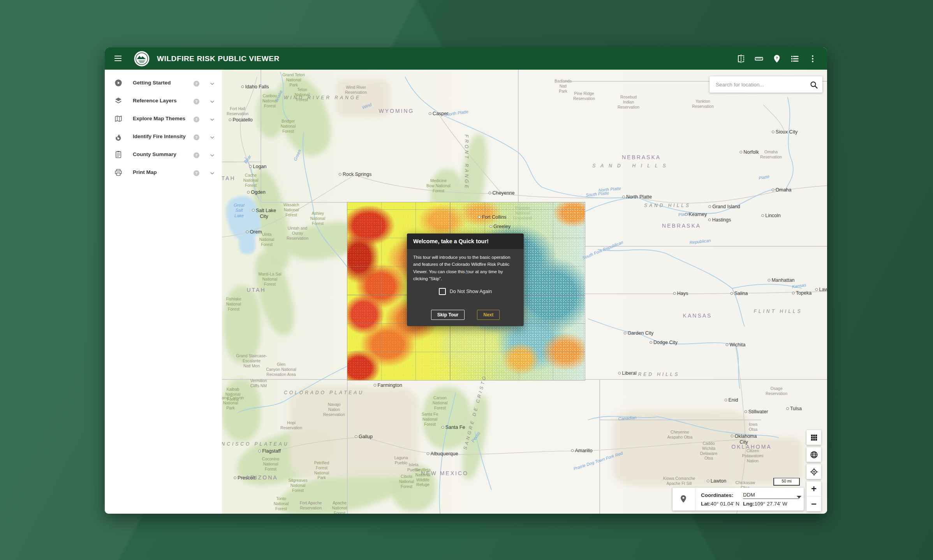 The height and width of the screenshot is (560, 933). What do you see at coordinates (164, 292) in the screenshot?
I see `sidebar: Getting Started?Reference Layers?Explore…` at bounding box center [164, 292].